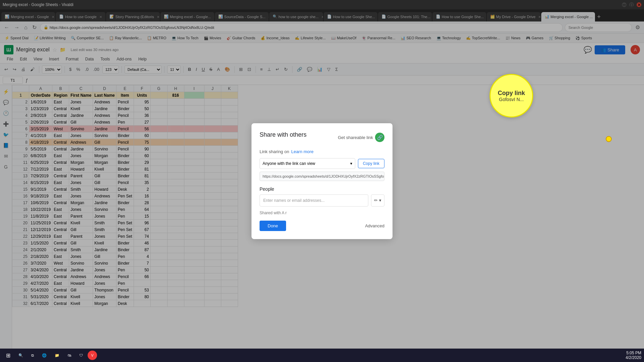  I want to click on copy-link-button-label: Copy link, so click(371, 164).